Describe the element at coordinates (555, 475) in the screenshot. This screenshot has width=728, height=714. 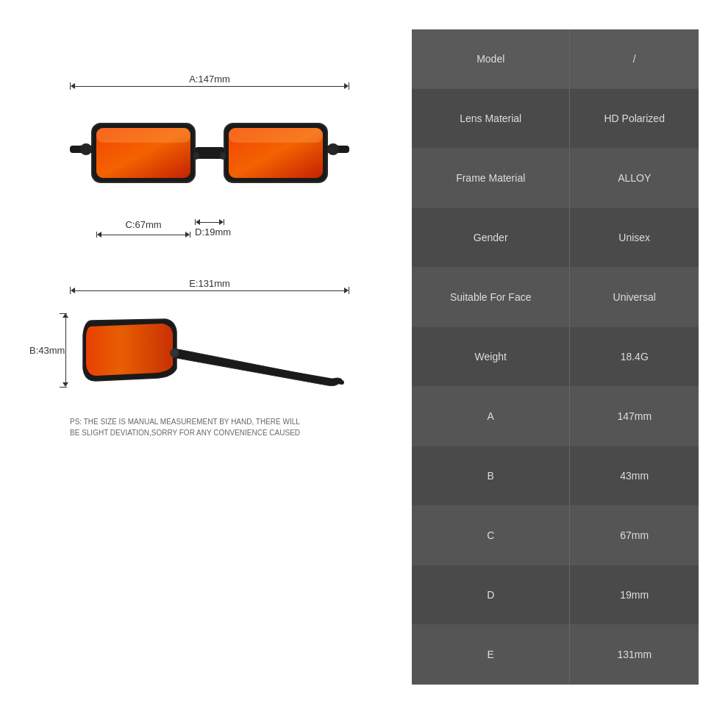
I see `table-row: B43mm` at that location.